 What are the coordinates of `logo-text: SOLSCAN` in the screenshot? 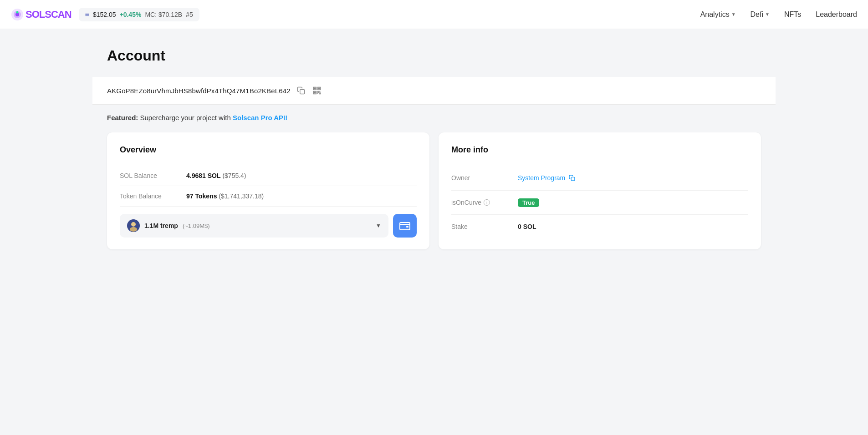 It's located at (48, 15).